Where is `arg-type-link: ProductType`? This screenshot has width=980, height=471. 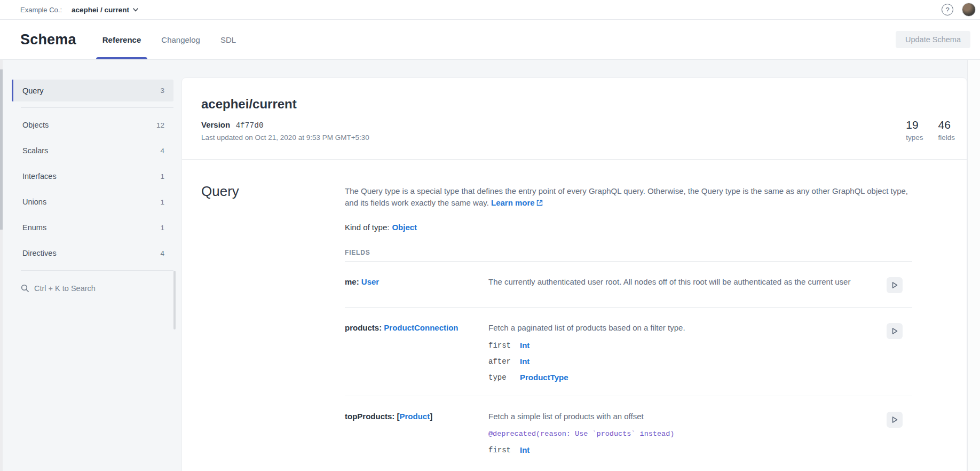 arg-type-link: ProductType is located at coordinates (544, 377).